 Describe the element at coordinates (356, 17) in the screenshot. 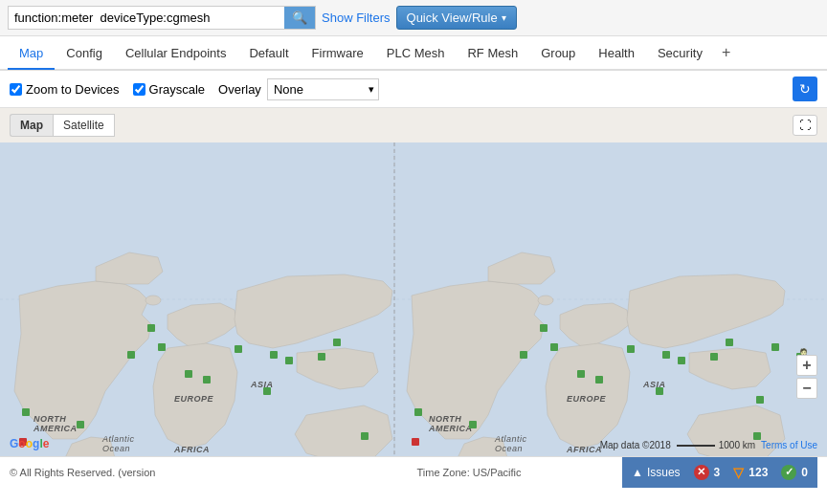

I see `show-filters-link: Show Filters` at that location.